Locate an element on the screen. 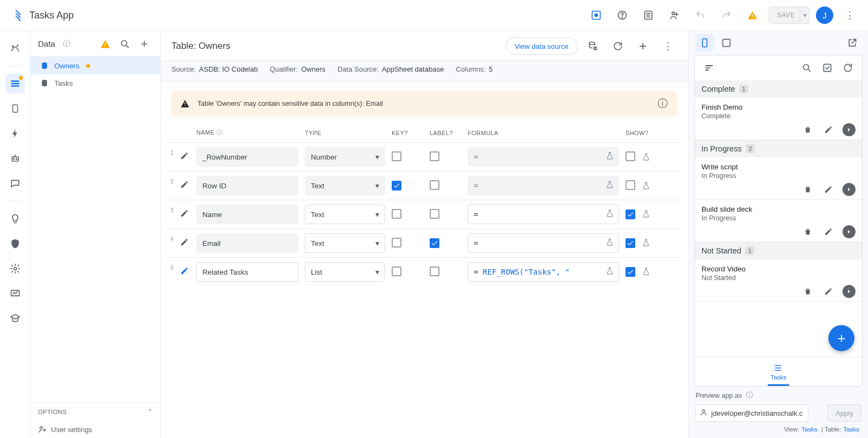 The height and width of the screenshot is (438, 868). formula-field: = REF_ROWS("Tasks", " is located at coordinates (544, 272).